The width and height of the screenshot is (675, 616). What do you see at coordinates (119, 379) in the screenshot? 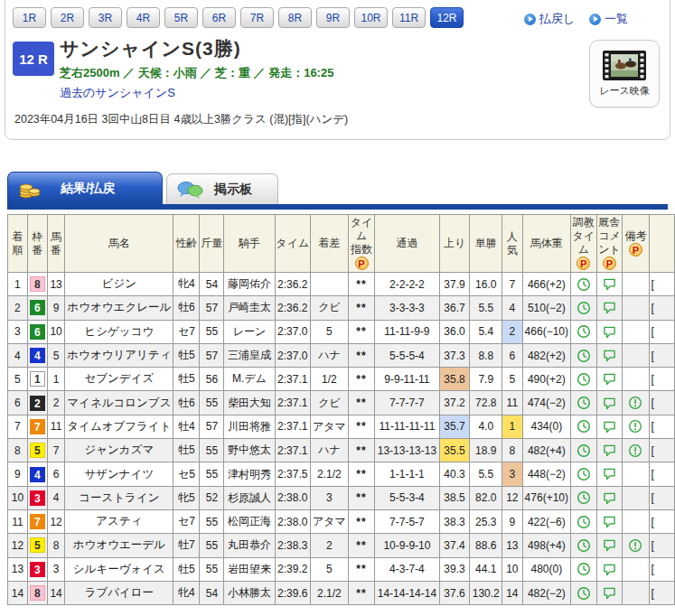
I see `horse-name-link: セブンデイズ` at bounding box center [119, 379].